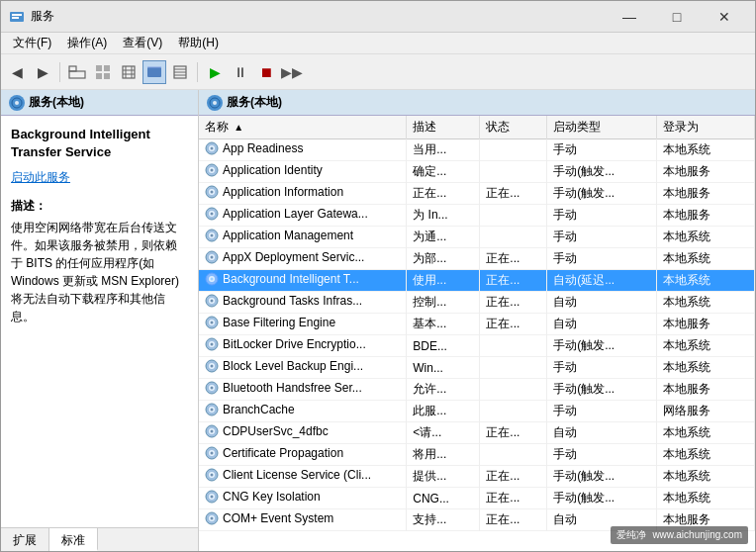 This screenshot has width=756, height=552. I want to click on toolbar: ◀ ▶, so click(378, 72).